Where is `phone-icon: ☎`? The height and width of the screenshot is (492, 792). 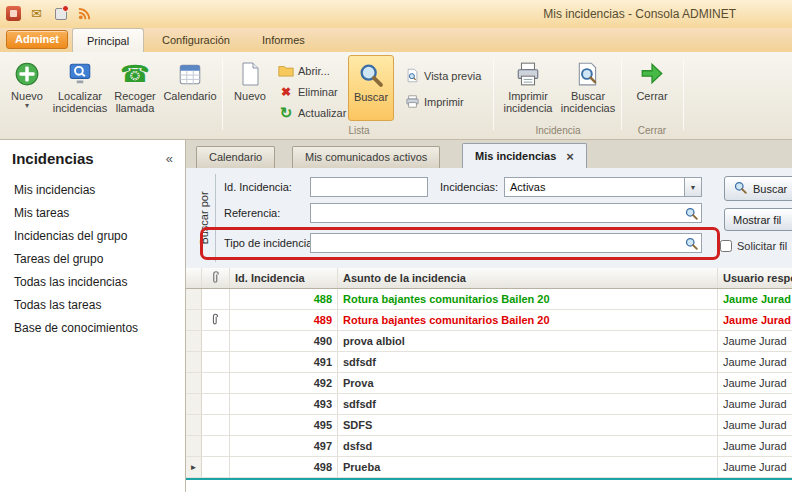 phone-icon: ☎ is located at coordinates (135, 74).